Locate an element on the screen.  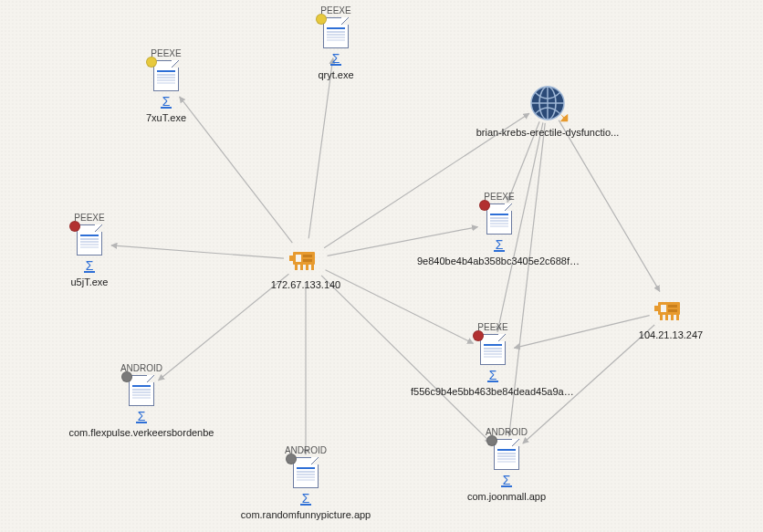
node-apk_flex: ANDROIDΣcom.flexpulse.verkeersbordenbe is located at coordinates (141, 402).